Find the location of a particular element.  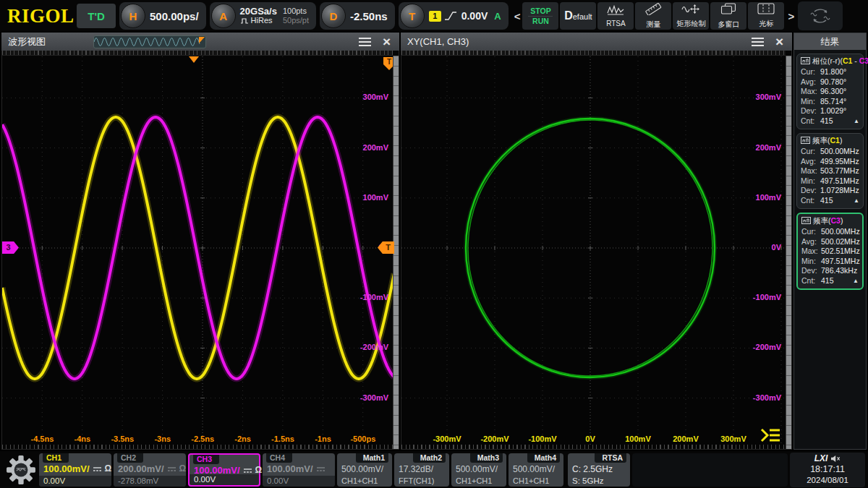

rtsa-status-block: RTSA C: 2.5GHz S: 5GHz is located at coordinates (599, 470).